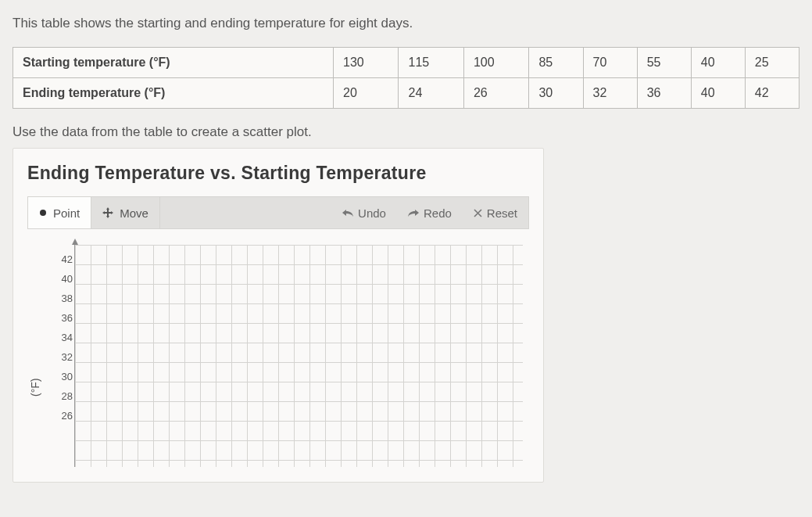  What do you see at coordinates (65, 318) in the screenshot?
I see `y-tick: 36` at bounding box center [65, 318].